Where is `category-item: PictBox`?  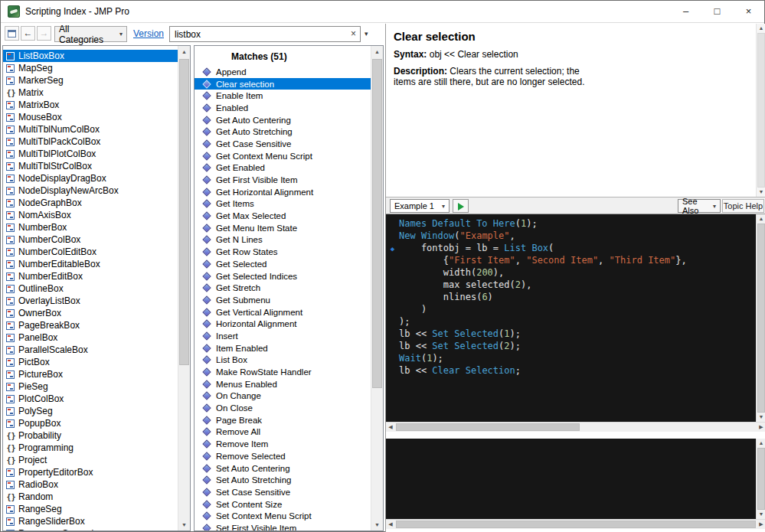
category-item: PictBox is located at coordinates (90, 362).